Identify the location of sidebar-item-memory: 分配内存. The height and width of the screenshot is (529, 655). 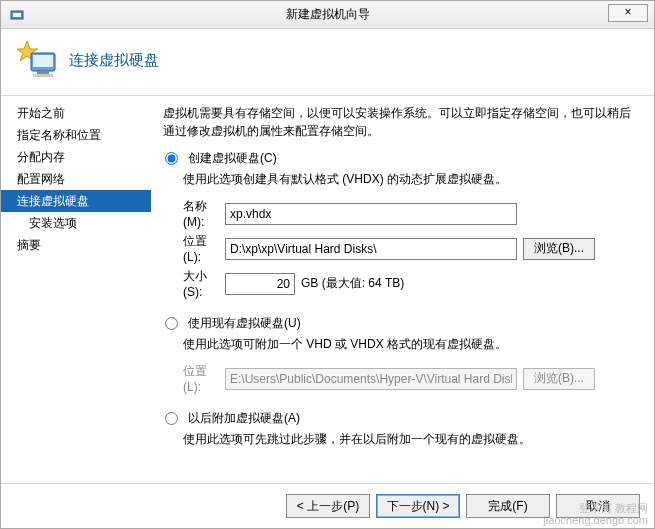
(76, 157).